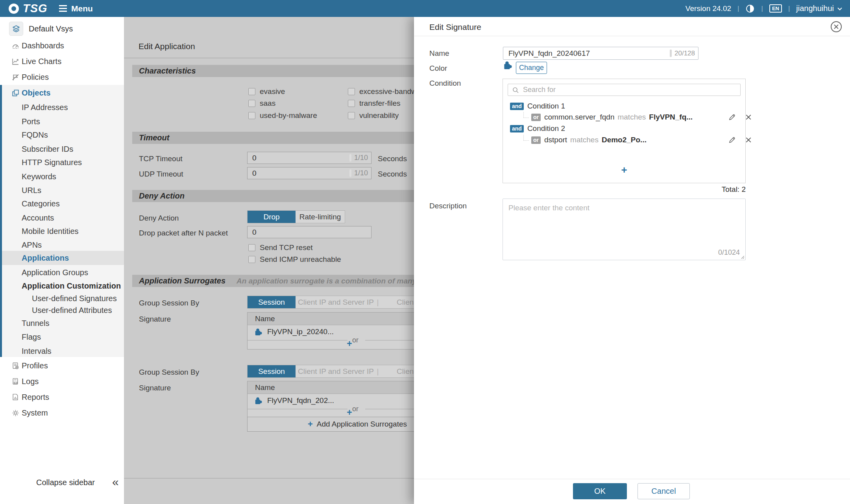 The height and width of the screenshot is (504, 850). Describe the element at coordinates (600, 491) in the screenshot. I see `ok-button: OK` at that location.